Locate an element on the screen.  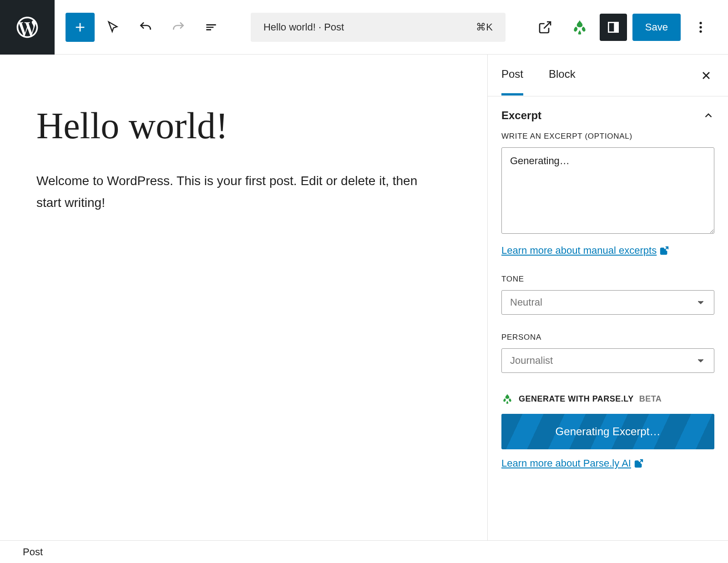
persona-value: Journalist is located at coordinates (531, 361).